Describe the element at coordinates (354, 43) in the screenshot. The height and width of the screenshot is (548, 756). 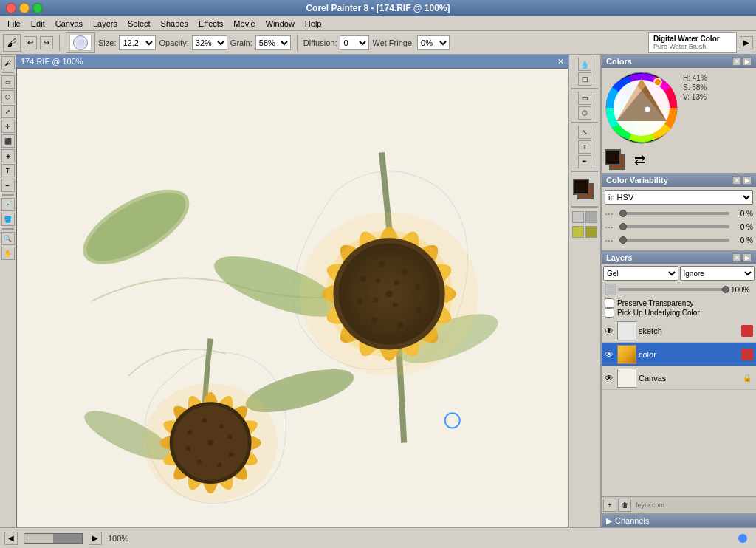
I see `diffusion-select: 0` at that location.